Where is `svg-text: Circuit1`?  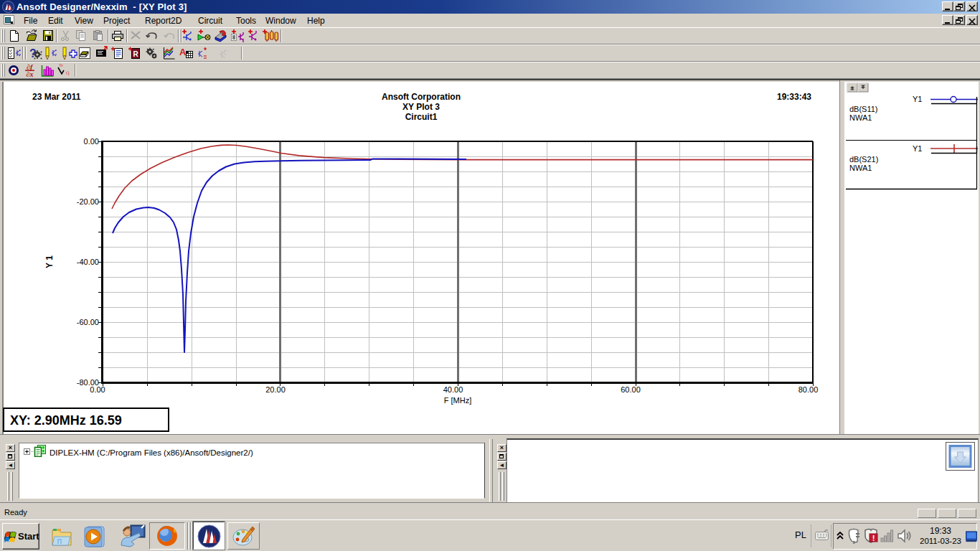
svg-text: Circuit1 is located at coordinates (422, 117).